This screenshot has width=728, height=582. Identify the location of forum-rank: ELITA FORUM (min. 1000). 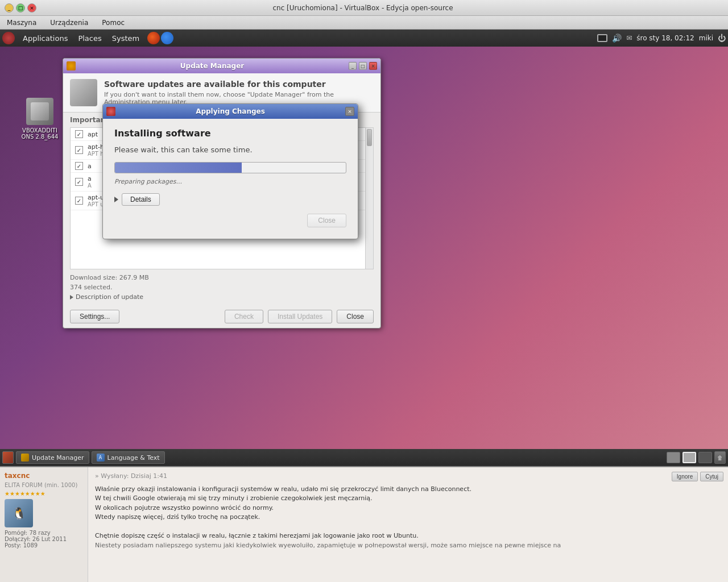
(44, 485).